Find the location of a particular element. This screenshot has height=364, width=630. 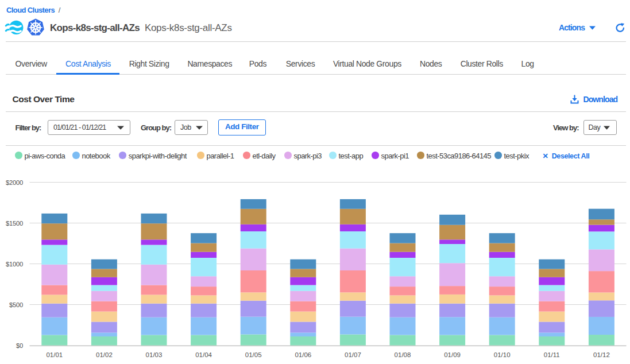

svg-text: $500 is located at coordinates (16, 305).